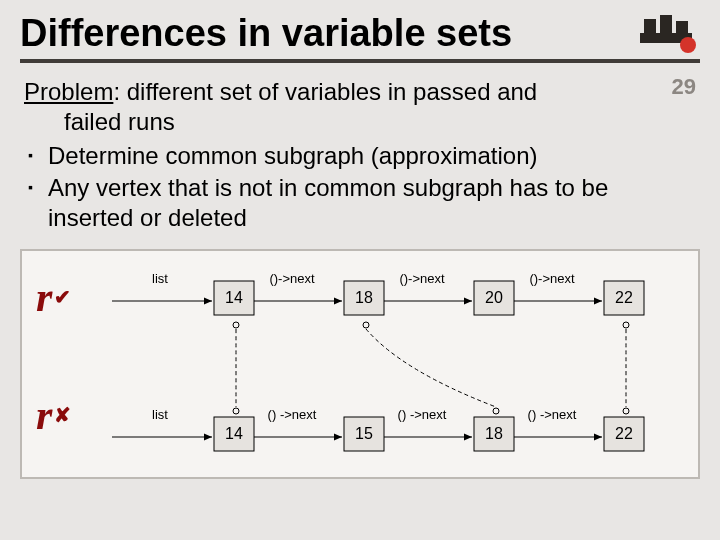 The width and height of the screenshot is (720, 540). What do you see at coordinates (332, 203) in the screenshot?
I see `bullet-item: Any vertex that is not in common subgrap…` at bounding box center [332, 203].